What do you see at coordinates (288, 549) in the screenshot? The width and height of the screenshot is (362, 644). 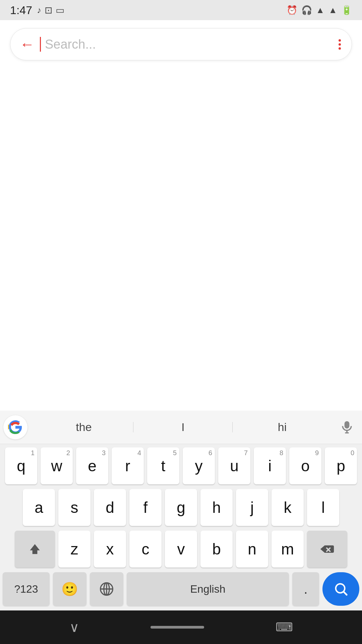 I see `key-m: m` at bounding box center [288, 549].